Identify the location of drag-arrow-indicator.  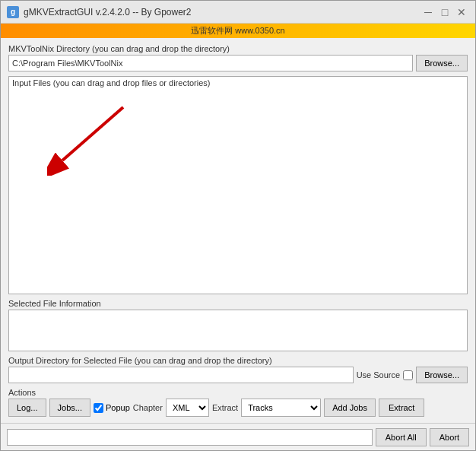
(93, 138).